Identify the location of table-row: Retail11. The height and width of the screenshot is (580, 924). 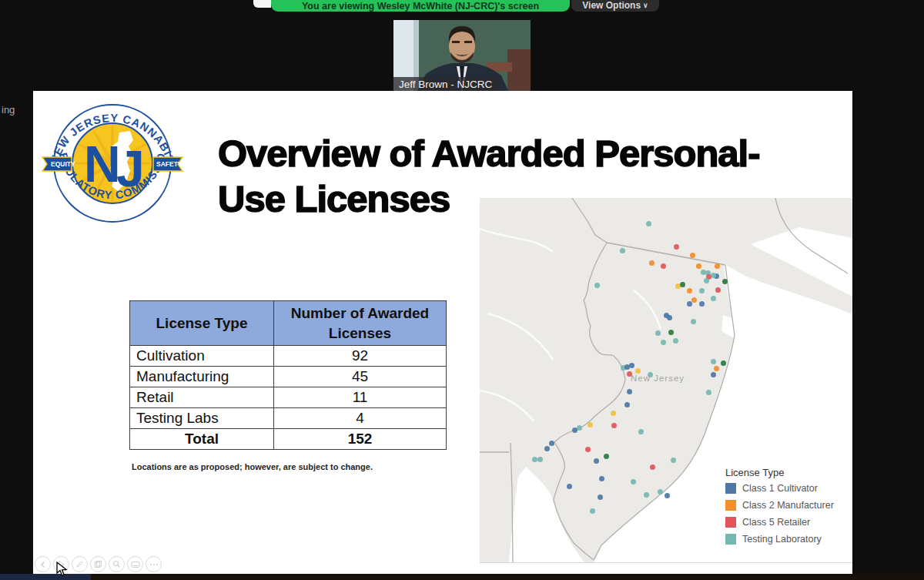
(288, 397).